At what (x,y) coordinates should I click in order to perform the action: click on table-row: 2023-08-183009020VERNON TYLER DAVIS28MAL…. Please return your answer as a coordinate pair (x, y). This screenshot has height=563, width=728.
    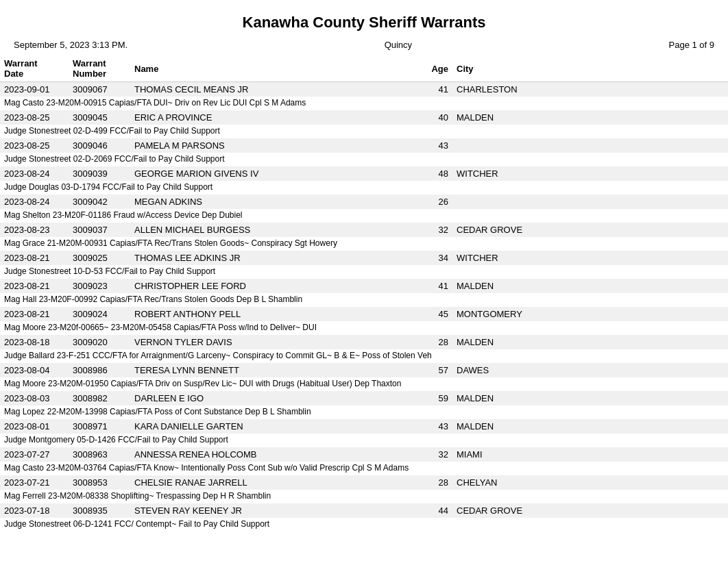
    Looking at the image, I should click on (364, 342).